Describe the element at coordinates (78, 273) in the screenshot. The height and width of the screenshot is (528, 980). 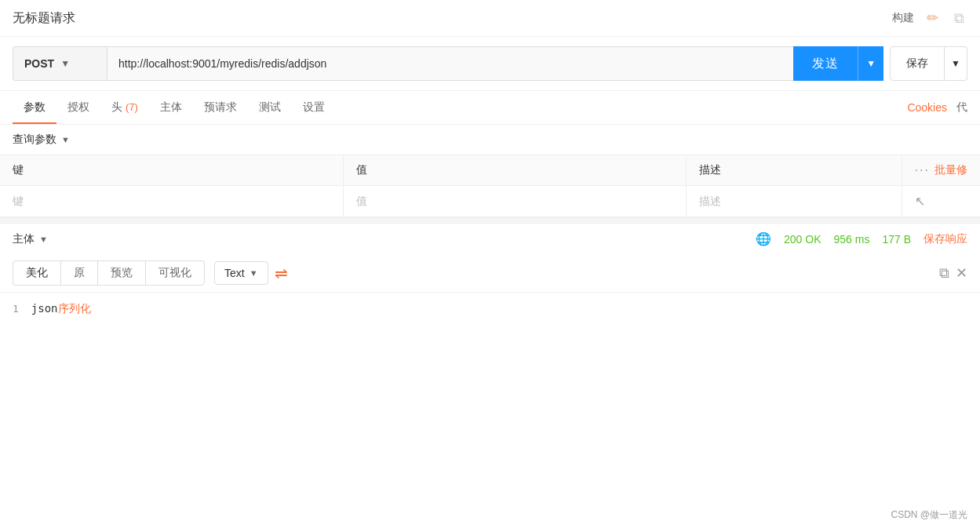
I see `format-tab-raw: 原` at that location.